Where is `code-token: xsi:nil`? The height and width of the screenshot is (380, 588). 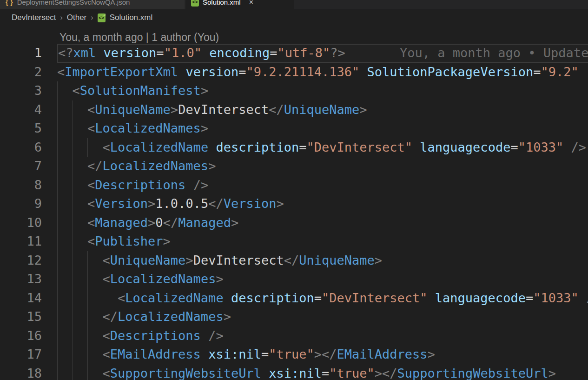 code-token: xsi:nil is located at coordinates (295, 373).